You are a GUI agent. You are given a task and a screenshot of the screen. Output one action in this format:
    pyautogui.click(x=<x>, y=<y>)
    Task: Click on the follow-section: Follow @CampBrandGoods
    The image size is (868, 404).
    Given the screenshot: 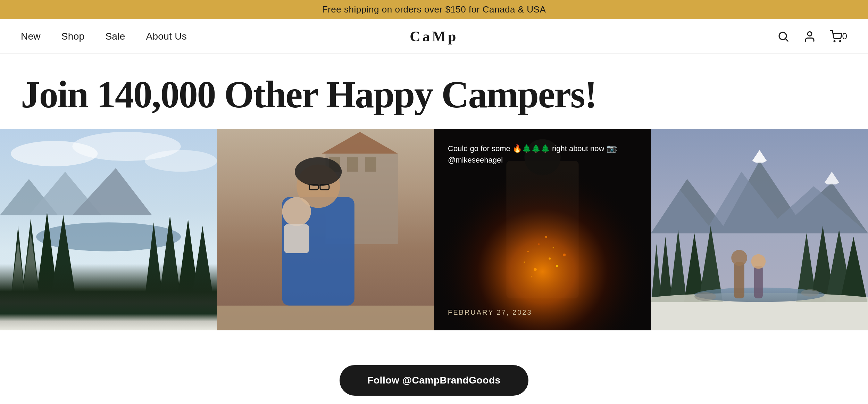 What is the action you would take?
    pyautogui.click(x=434, y=378)
    